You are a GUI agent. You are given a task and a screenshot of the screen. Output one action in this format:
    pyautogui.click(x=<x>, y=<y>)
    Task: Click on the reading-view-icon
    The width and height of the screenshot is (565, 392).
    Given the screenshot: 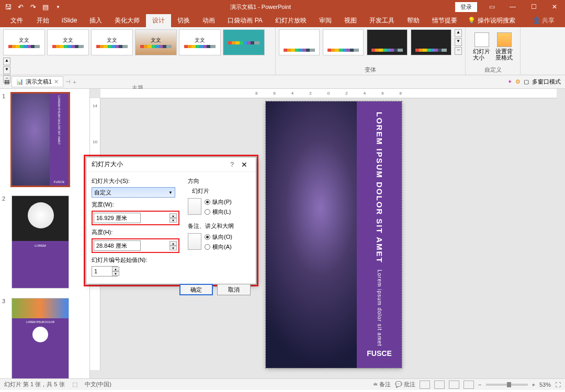 What is the action you would take?
    pyautogui.click(x=454, y=385)
    